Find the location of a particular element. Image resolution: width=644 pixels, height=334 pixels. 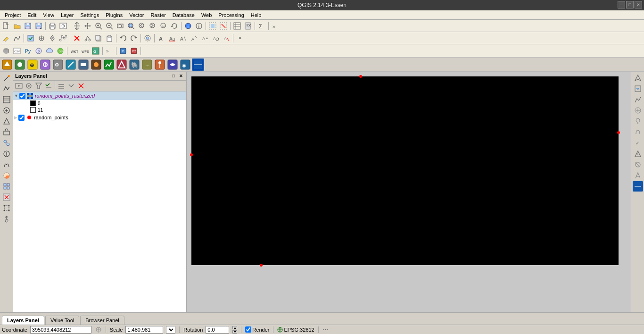

label-style-button: Aa is located at coordinates (172, 38).